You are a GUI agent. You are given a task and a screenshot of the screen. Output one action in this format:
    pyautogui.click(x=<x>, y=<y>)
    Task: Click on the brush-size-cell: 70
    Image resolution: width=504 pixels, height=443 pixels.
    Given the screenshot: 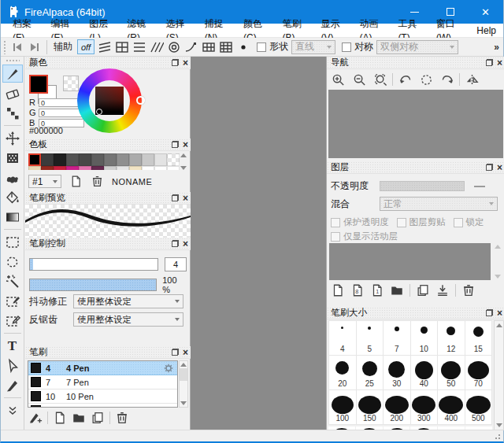 What is the action you would take?
    pyautogui.click(x=479, y=373)
    